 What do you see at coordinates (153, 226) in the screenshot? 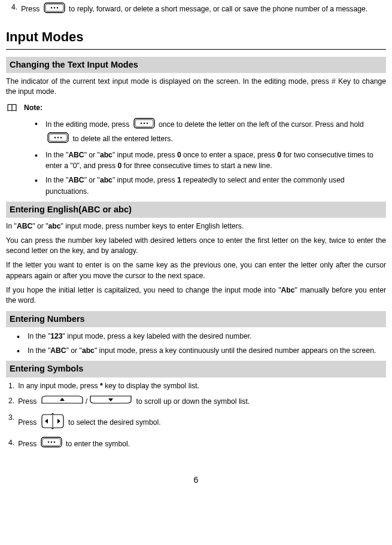
I see `text: " input mode, press number keys to enter…` at bounding box center [153, 226].